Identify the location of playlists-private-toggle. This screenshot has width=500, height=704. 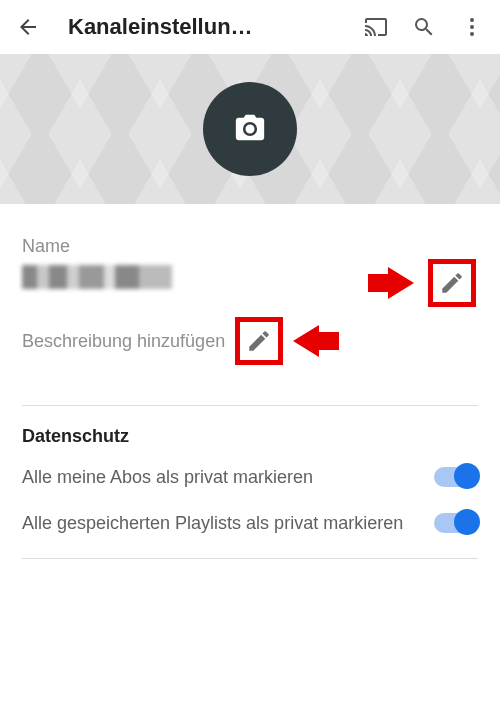
(456, 523).